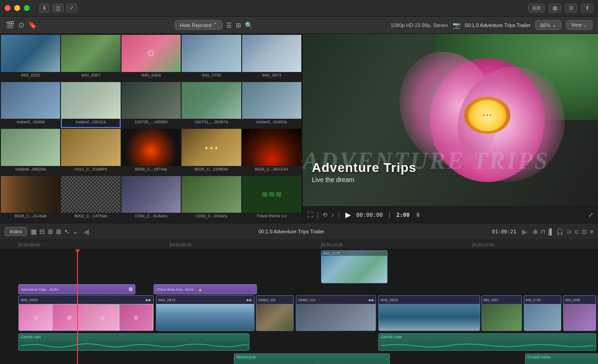 The image size is (598, 364). What do you see at coordinates (16, 232) in the screenshot?
I see `index-button: Index` at bounding box center [16, 232].